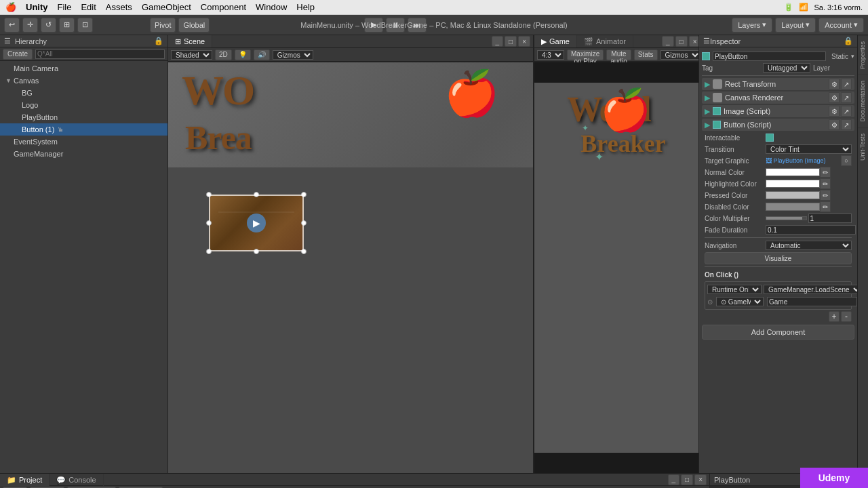 The image size is (868, 488). I want to click on properties-tab: Properties, so click(863, 55).